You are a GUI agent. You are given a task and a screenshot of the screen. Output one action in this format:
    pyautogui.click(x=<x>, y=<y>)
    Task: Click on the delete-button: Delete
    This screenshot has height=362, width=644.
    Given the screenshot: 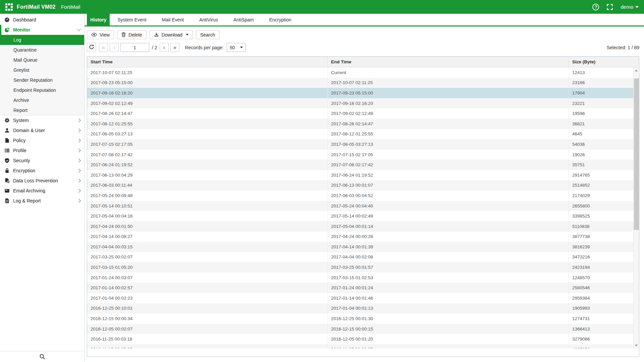 What is the action you would take?
    pyautogui.click(x=131, y=35)
    